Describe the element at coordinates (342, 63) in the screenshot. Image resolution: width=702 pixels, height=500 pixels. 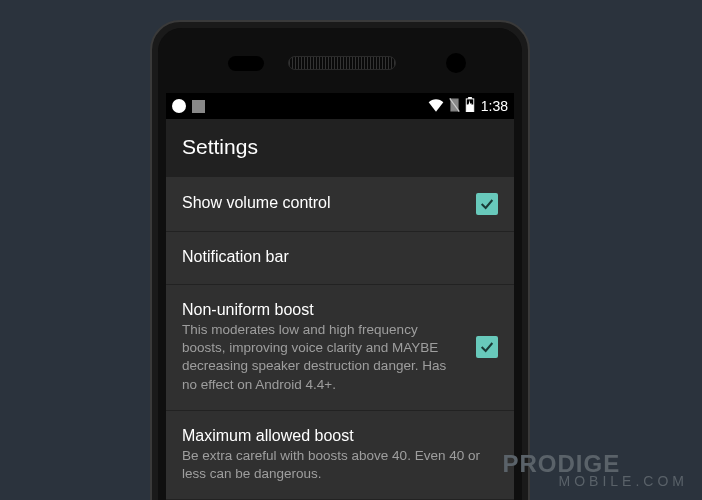
I see `earpiece-speaker` at that location.